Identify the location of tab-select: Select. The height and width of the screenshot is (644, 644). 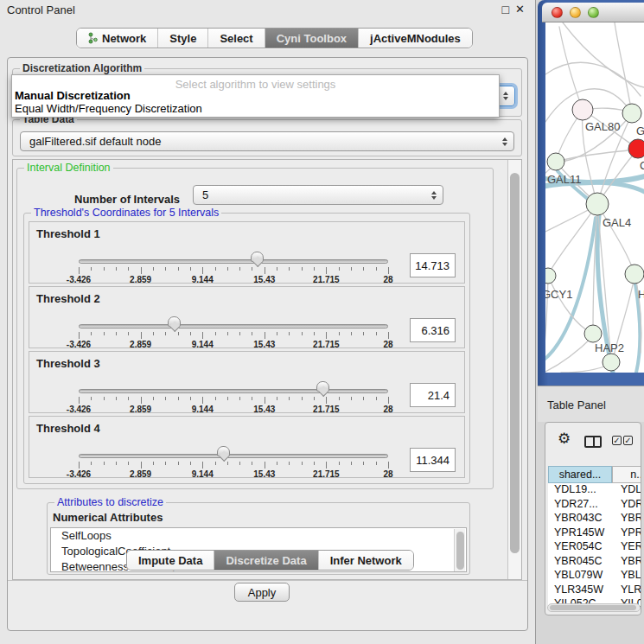
(237, 38).